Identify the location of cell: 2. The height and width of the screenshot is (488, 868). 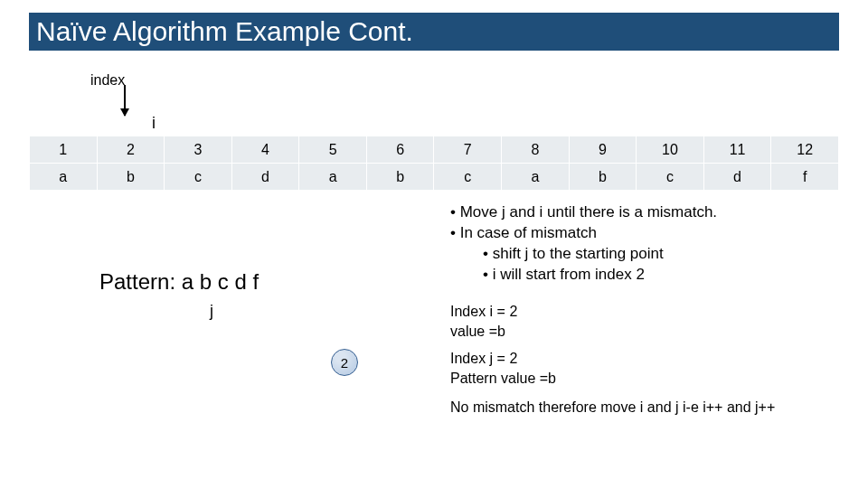
(130, 150).